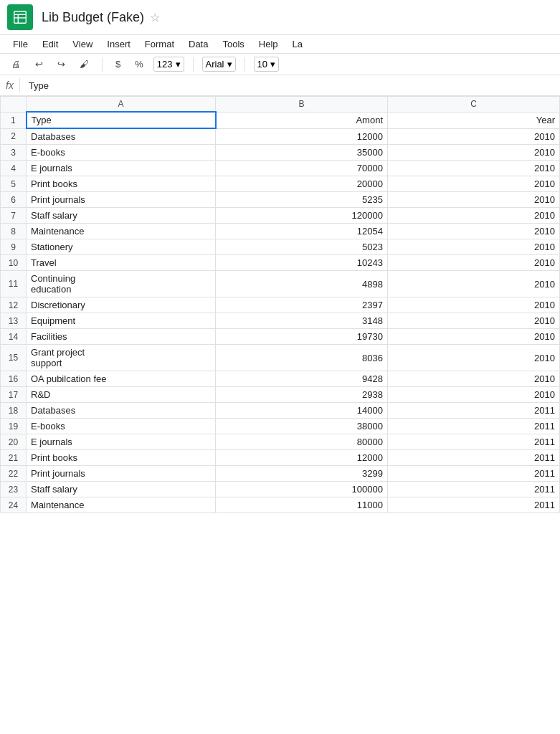  Describe the element at coordinates (474, 232) in the screenshot. I see `cell-c-8: 2010` at that location.